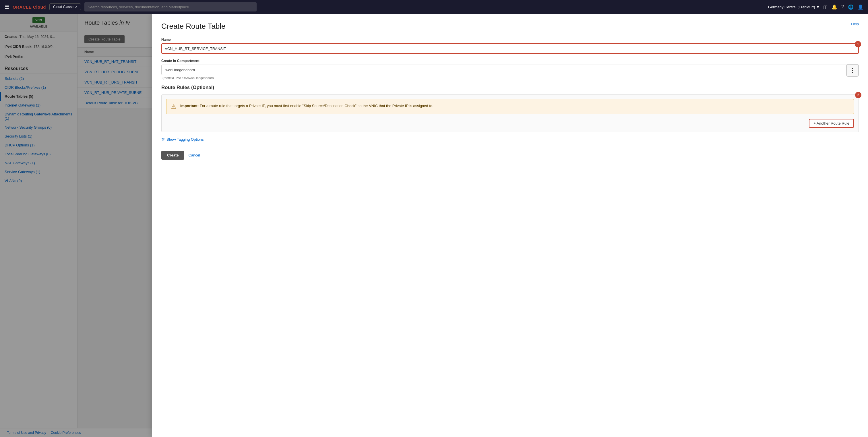  Describe the element at coordinates (510, 155) in the screenshot. I see `modal-actions: Create Cancel` at that location.